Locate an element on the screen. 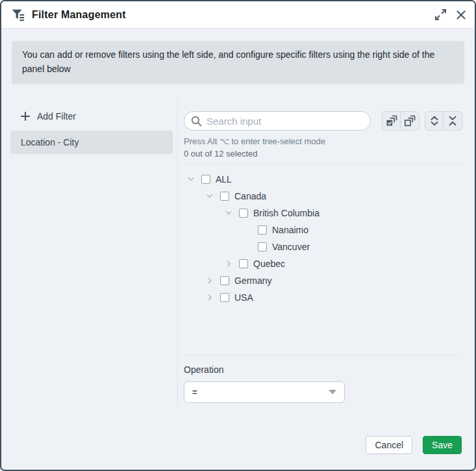 This screenshot has height=471, width=476. cancel-button: Cancel is located at coordinates (389, 445).